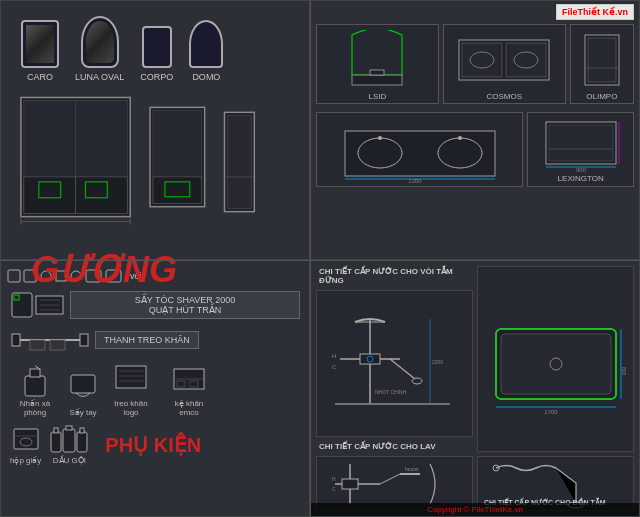 This screenshot has height=517, width=640. Describe the element at coordinates (26, 439) in the screenshot. I see `paper-box-icon` at that location.